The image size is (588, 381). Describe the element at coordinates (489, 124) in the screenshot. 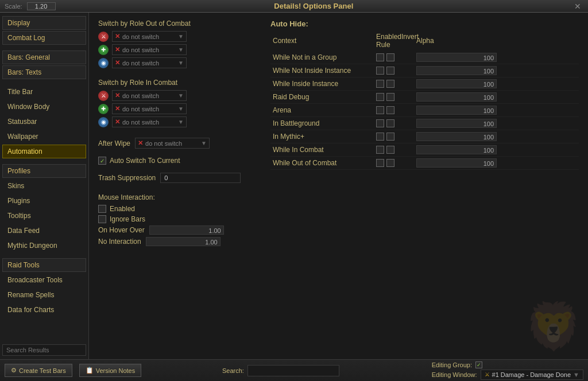

I see `ah-alpha-value-battleground: 100` at that location.